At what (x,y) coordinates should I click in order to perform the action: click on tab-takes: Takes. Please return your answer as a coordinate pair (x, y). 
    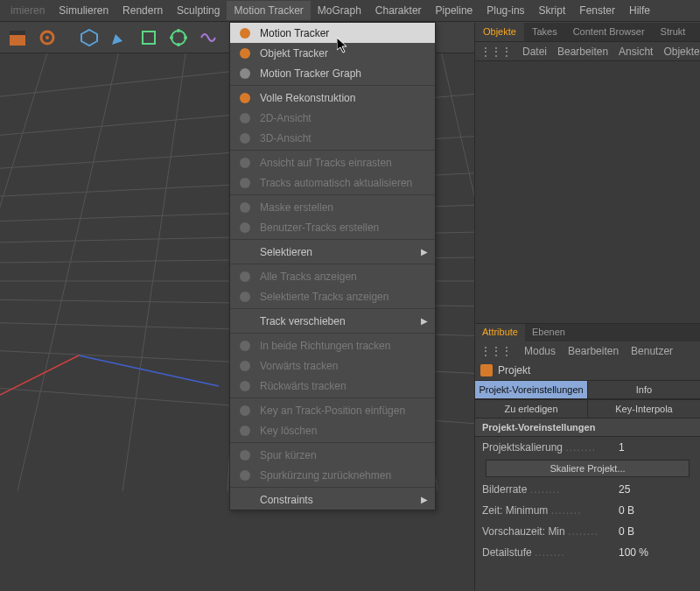
    Looking at the image, I should click on (544, 32).